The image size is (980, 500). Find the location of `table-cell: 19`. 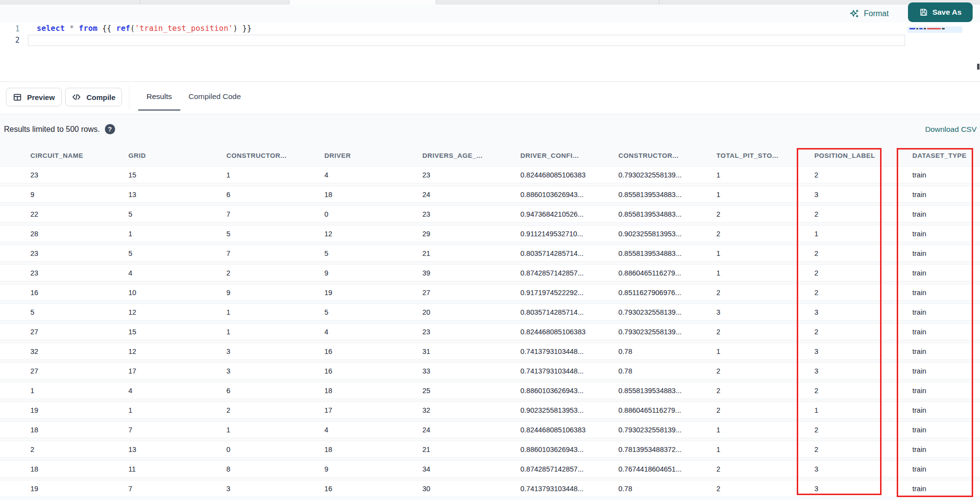

table-cell: 19 is located at coordinates (49, 410).